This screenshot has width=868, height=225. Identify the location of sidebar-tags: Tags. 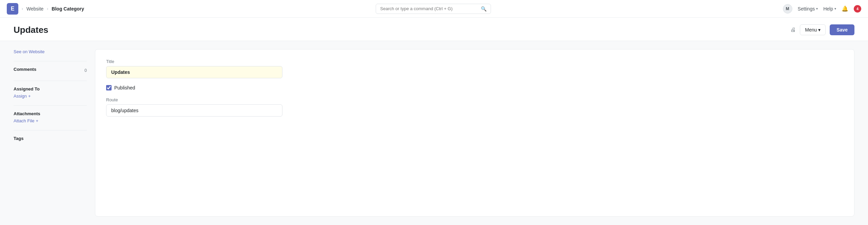
(50, 138).